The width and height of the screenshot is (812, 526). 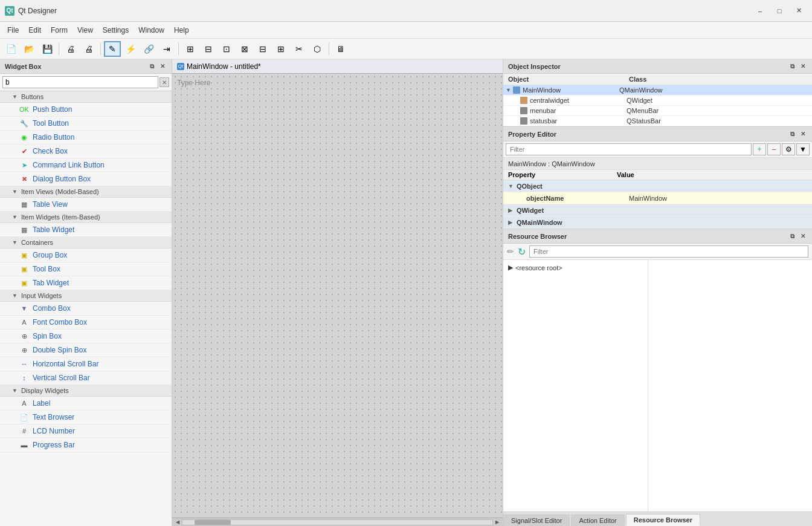 What do you see at coordinates (151, 30) in the screenshot?
I see `menu-window: Window` at bounding box center [151, 30].